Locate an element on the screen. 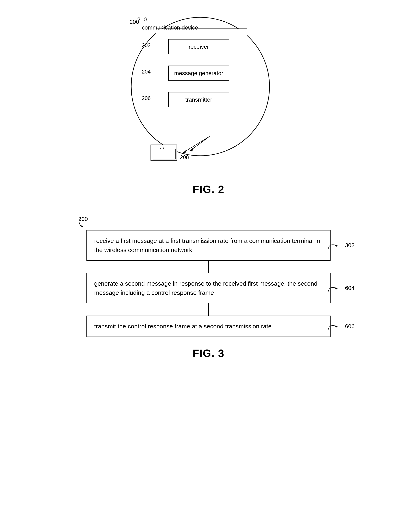  circle-ref: 210 is located at coordinates (142, 20).